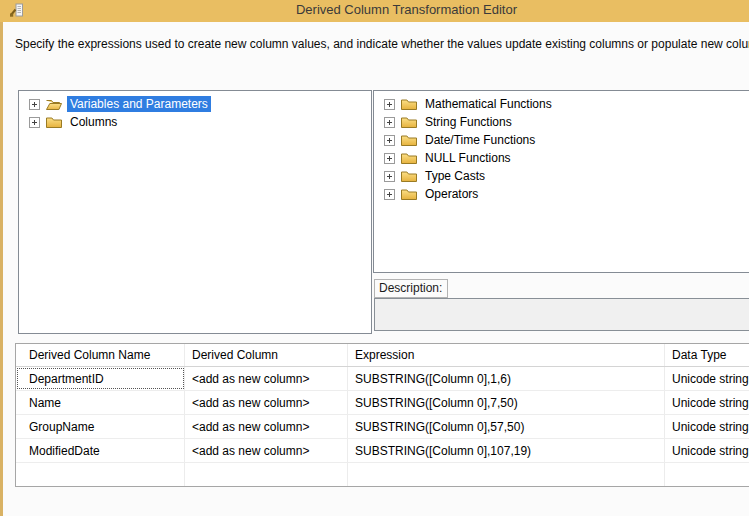  Describe the element at coordinates (506, 402) in the screenshot. I see `grid-cell-expression: SUBSTRING([Column 0],7,50)` at that location.